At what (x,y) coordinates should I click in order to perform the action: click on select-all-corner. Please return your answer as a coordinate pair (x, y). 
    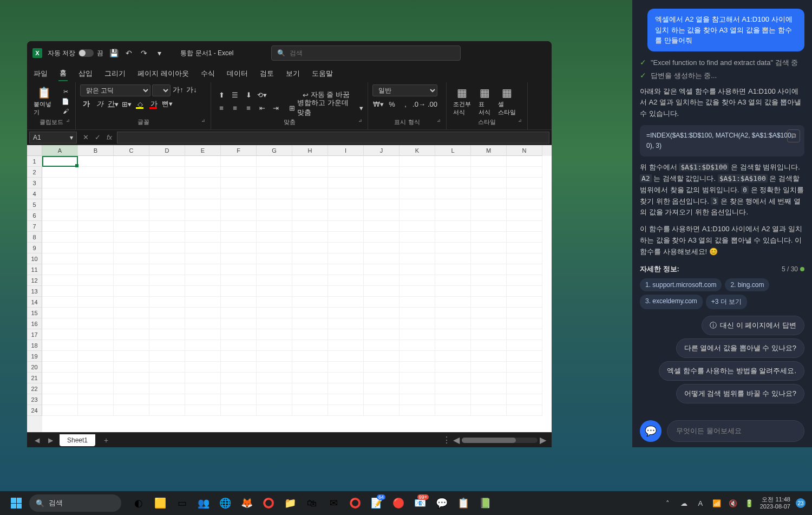
    Looking at the image, I should click on (35, 151).